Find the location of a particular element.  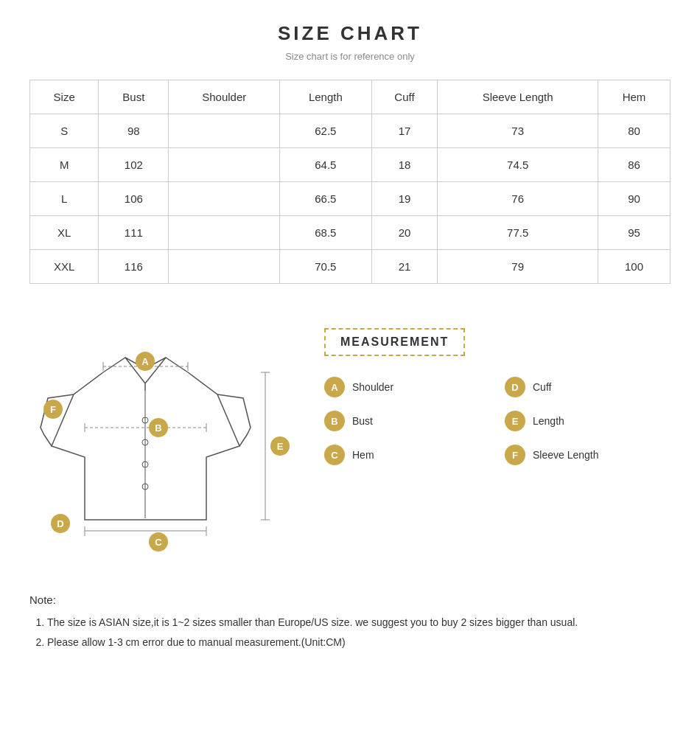

table-cell: XXL is located at coordinates (65, 267).